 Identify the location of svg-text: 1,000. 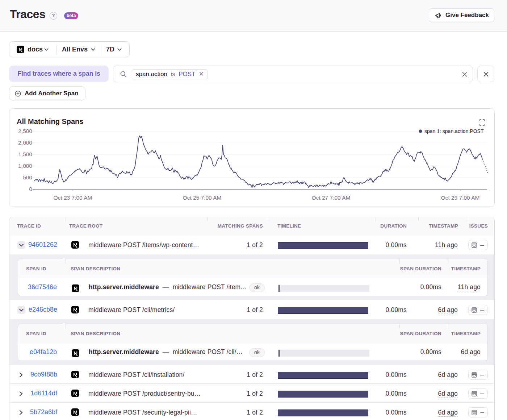
(25, 166).